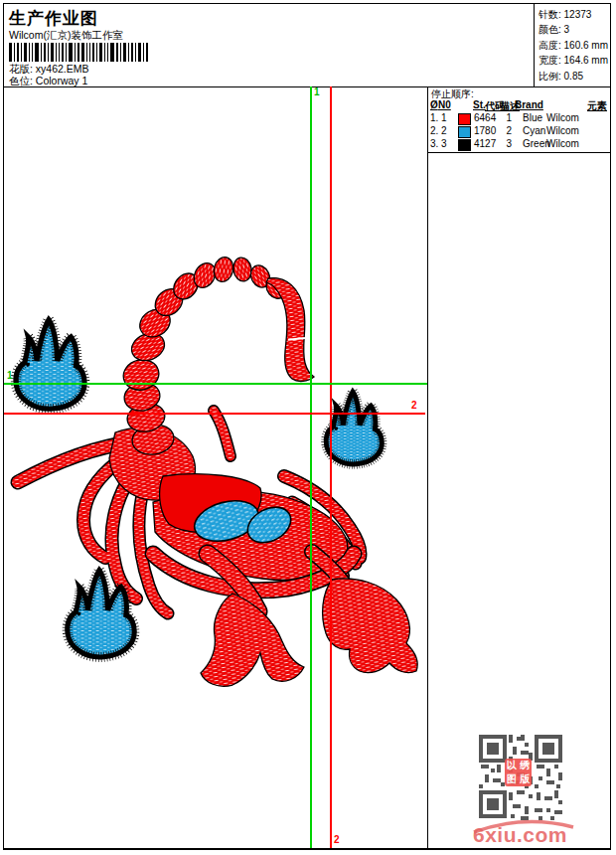  What do you see at coordinates (54, 18) in the screenshot?
I see `page-title: 生产作业图` at bounding box center [54, 18].